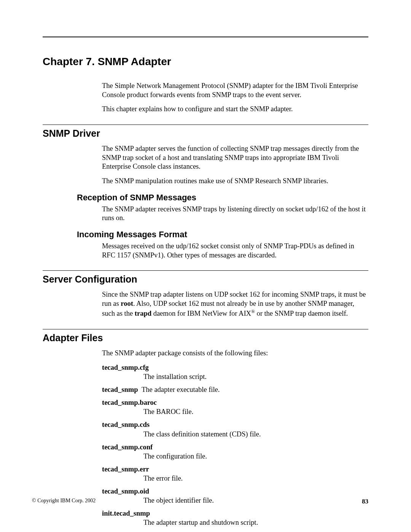 This screenshot has height=532, width=411. What do you see at coordinates (235, 181) in the screenshot?
I see `paragraph: The SNMP manipulation routines make use …` at bounding box center [235, 181].